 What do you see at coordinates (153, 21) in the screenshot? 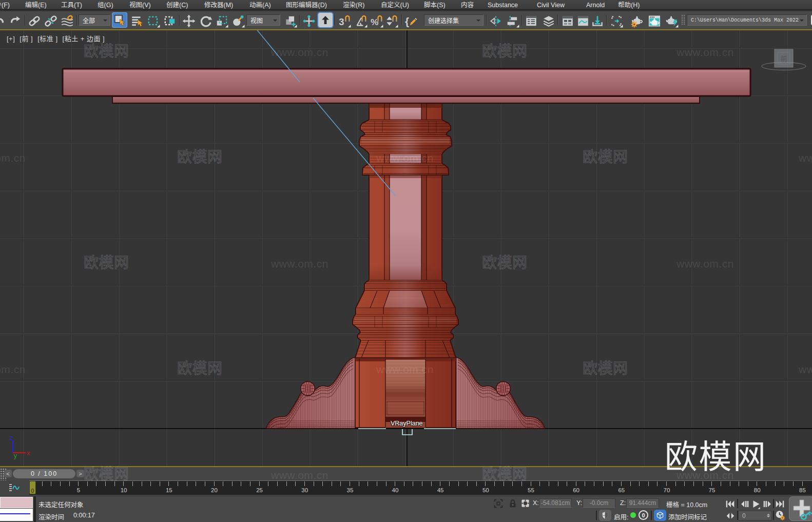
I see `region-rect-button` at bounding box center [153, 21].